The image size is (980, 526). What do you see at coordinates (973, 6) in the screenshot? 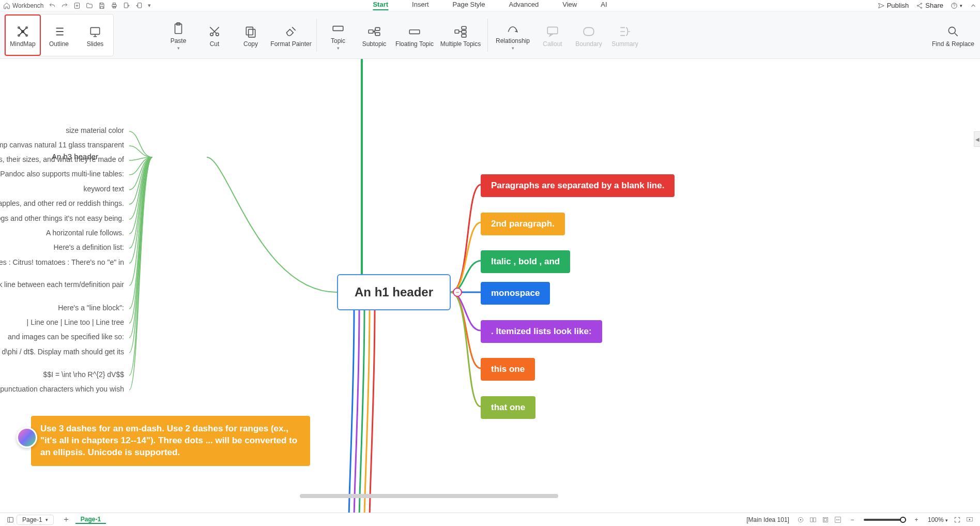
I see `collapse-ribbon-button` at bounding box center [973, 6].